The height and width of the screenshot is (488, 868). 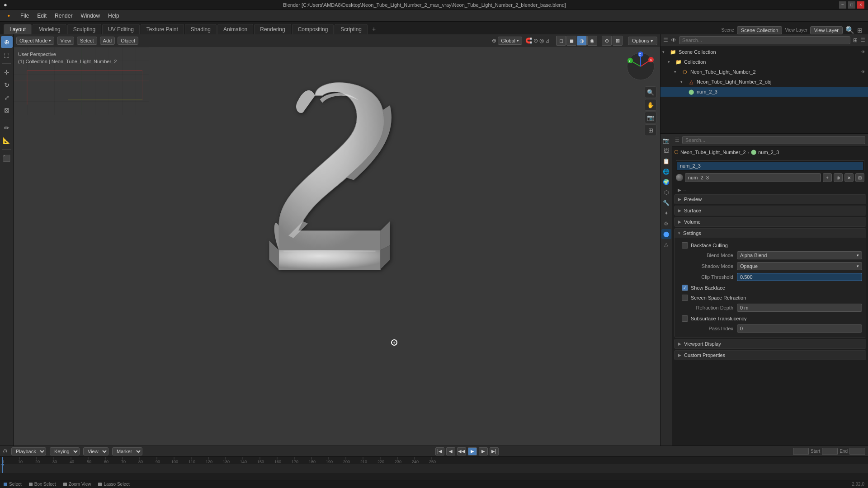 I want to click on move-tool-button: ✛, so click(x=7, y=72).